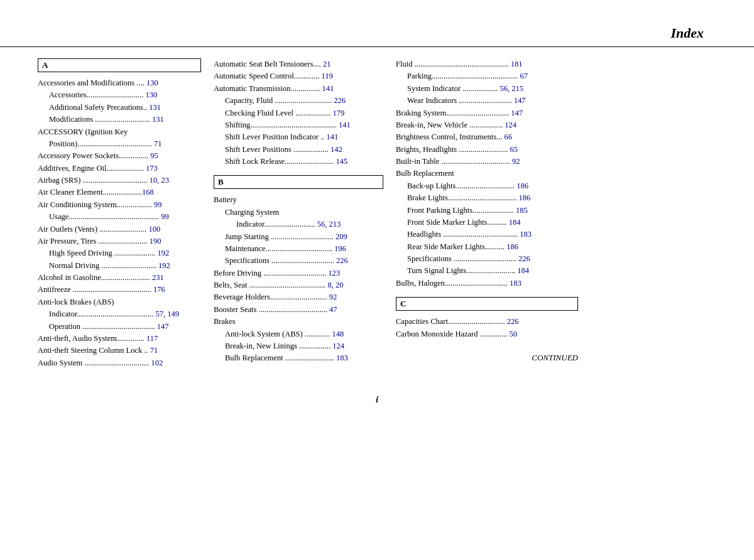 The height and width of the screenshot is (560, 754). Describe the element at coordinates (119, 108) in the screenshot. I see `entry-safety-precautions: Additional Safety Precautions.. 131` at that location.